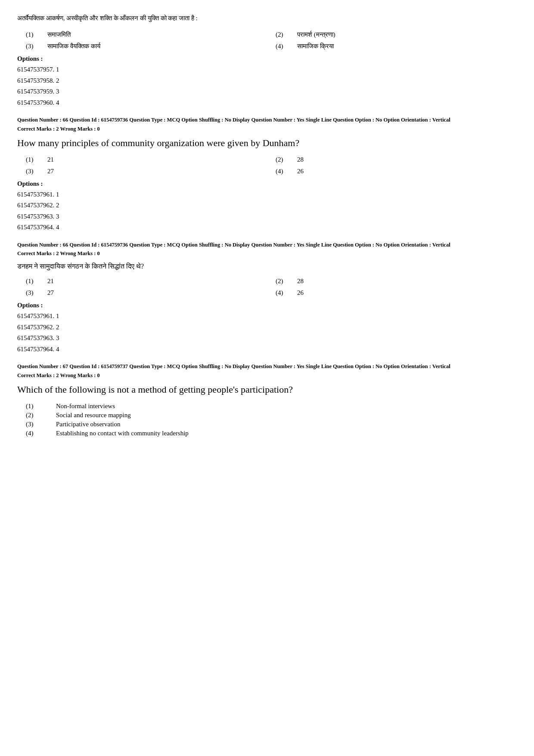  I want to click on q67-option-num-4: (4), so click(34, 434).